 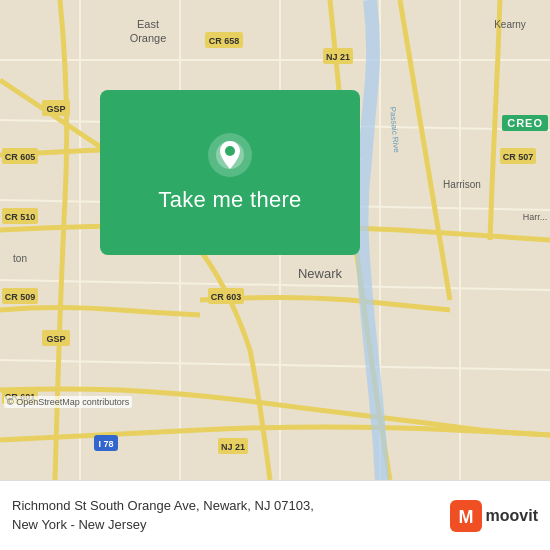 I want to click on address-line2: New York - New Jersey, so click(x=226, y=525).